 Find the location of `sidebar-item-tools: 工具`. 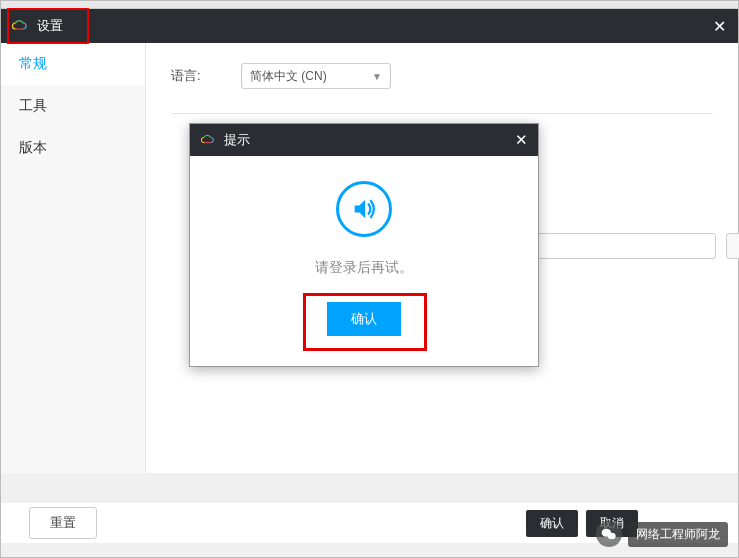

sidebar-item-tools: 工具 is located at coordinates (73, 106).